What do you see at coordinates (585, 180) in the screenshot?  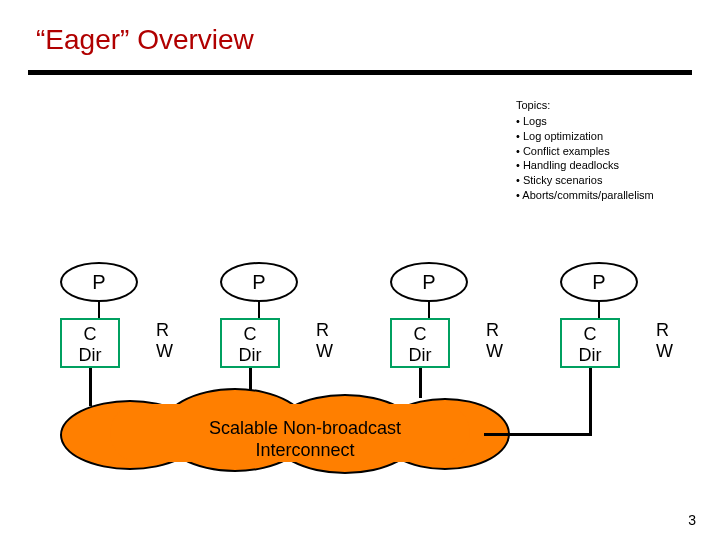 I see `topics-item: • Sticky scenarios` at bounding box center [585, 180].